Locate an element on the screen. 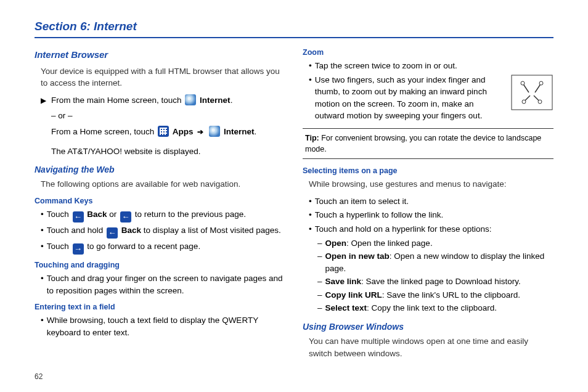  result-text: The AT&T/YAHOO! website is displayed. is located at coordinates (168, 152).